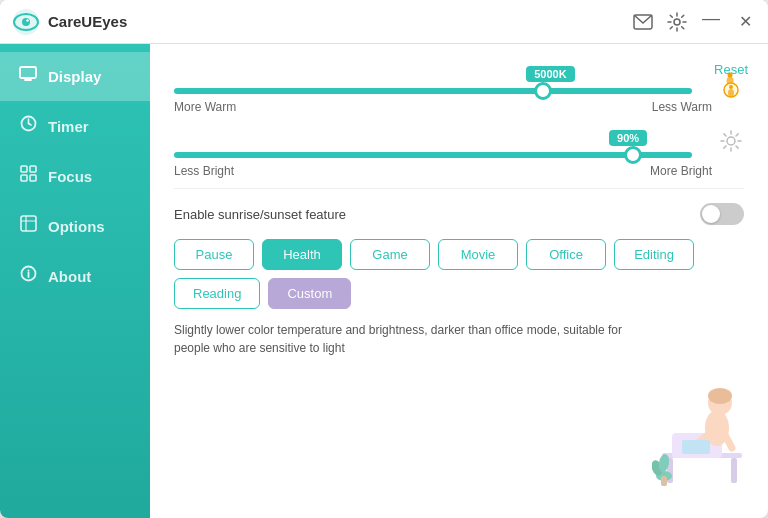  What do you see at coordinates (76, 226) in the screenshot?
I see `sidebar-label-options: Options` at bounding box center [76, 226].